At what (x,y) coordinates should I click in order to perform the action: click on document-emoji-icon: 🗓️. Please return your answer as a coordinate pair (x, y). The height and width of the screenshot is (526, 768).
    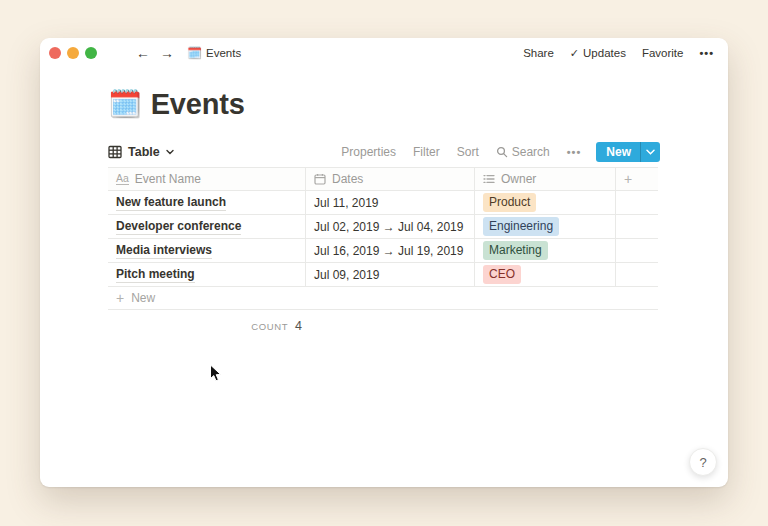
    Looking at the image, I should click on (194, 53).